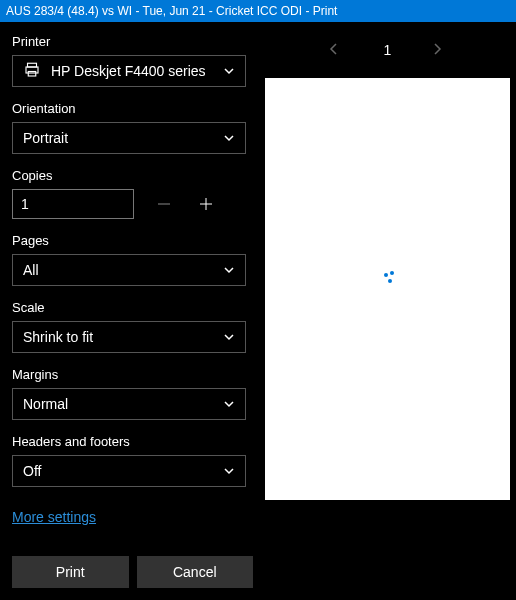 The image size is (516, 600). What do you see at coordinates (129, 337) in the screenshot?
I see `scale-select: Shrink to fit` at bounding box center [129, 337].